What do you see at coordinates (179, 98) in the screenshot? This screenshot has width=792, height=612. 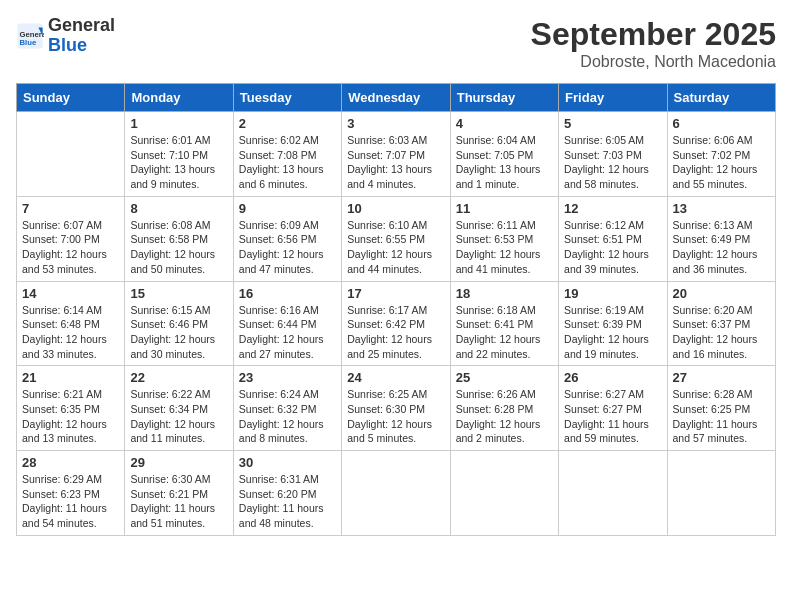 I see `column-header-monday: Monday` at bounding box center [179, 98].